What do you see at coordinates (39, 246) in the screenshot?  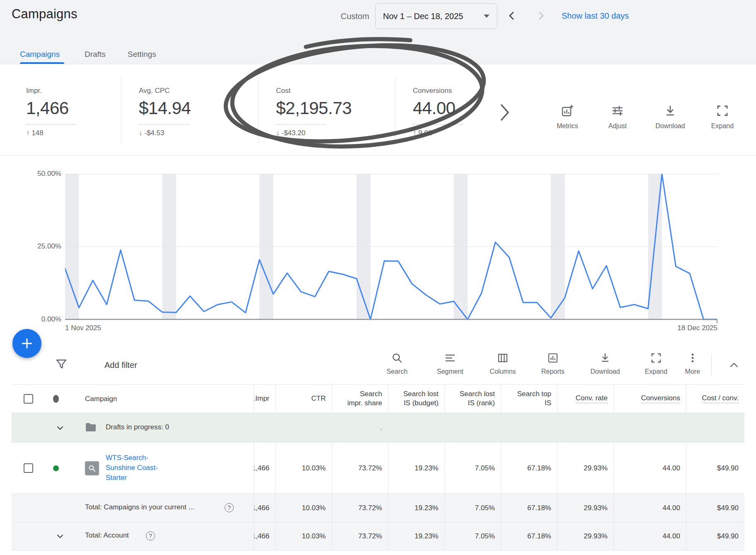 I see `y-axis-tick-25: 25.00%` at bounding box center [39, 246].